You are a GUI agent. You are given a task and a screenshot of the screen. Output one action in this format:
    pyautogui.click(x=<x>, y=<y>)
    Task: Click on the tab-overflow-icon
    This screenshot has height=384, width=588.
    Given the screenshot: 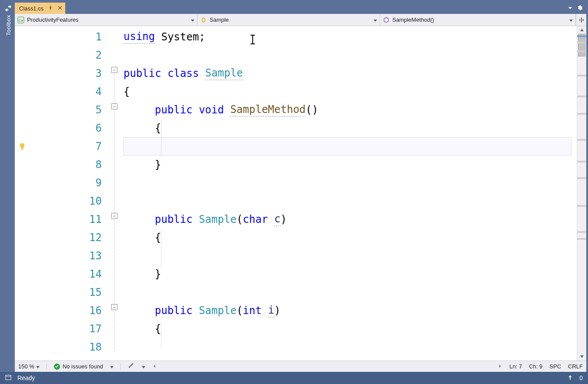 What is the action you would take?
    pyautogui.click(x=570, y=9)
    